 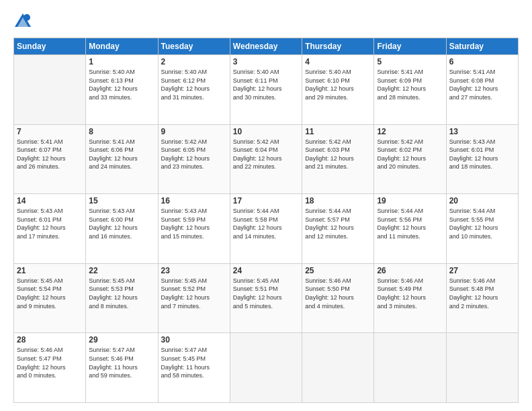 What do you see at coordinates (194, 224) in the screenshot?
I see `day-info: Sunrise: 5:43 AM Sunset: 5:59 PM Dayligh…` at bounding box center [194, 224].